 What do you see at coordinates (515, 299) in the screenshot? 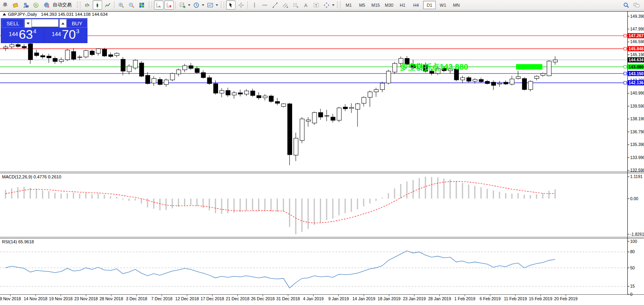
I see `date-label: 11 Feb 2019` at bounding box center [515, 299].